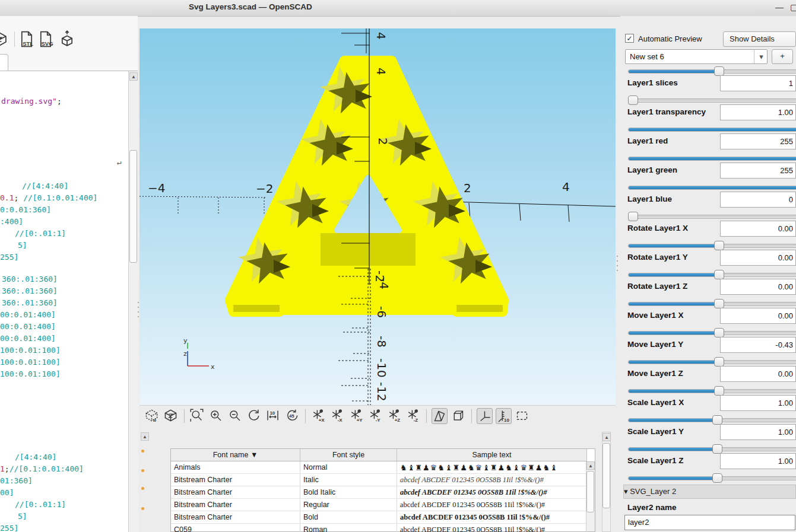  I want to click on code-line: 360:.01:360], so click(30, 302).